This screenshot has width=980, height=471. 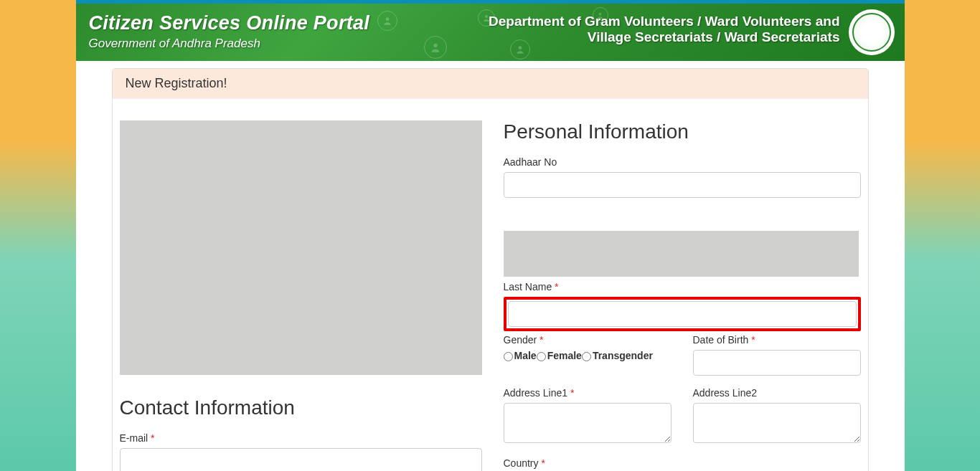 What do you see at coordinates (682, 463) in the screenshot?
I see `country-group: Country *` at bounding box center [682, 463].